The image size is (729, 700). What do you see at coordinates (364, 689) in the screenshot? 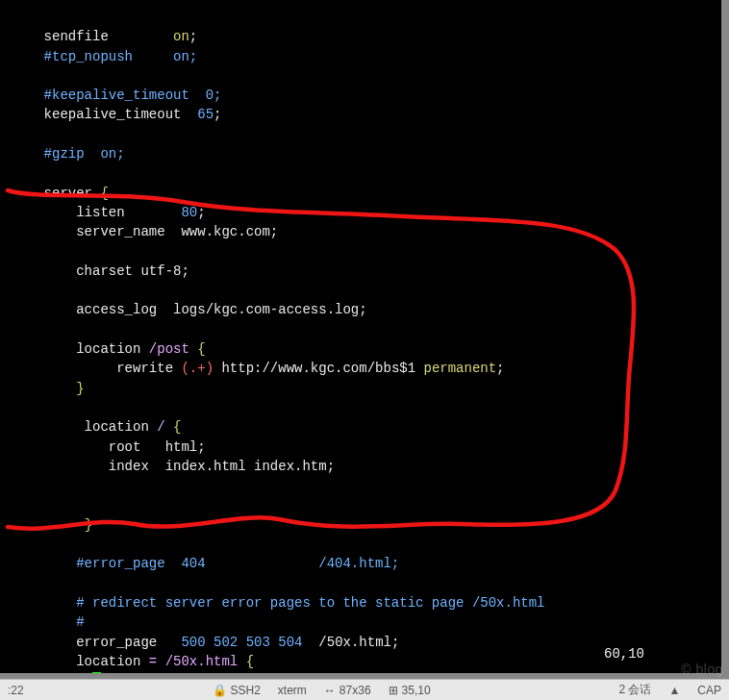
I see `status-bar: :22 🔒 SSH2 xterm ↔ 87x36 ⊞ 35,10 2 会话 ▲ …` at bounding box center [364, 689].